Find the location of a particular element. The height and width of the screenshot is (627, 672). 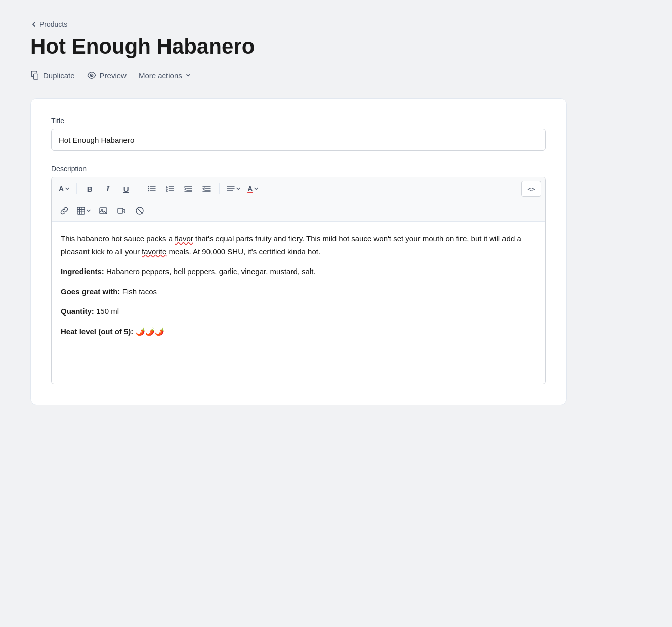

breadcrumb-link: Products is located at coordinates (336, 24).